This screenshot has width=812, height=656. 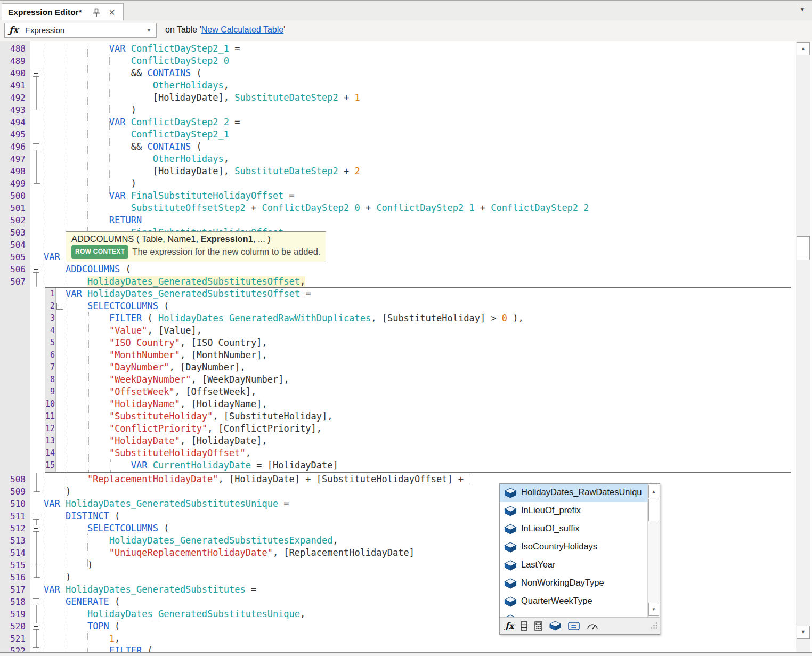 I want to click on function-filter-icon: ƒx, so click(x=509, y=626).